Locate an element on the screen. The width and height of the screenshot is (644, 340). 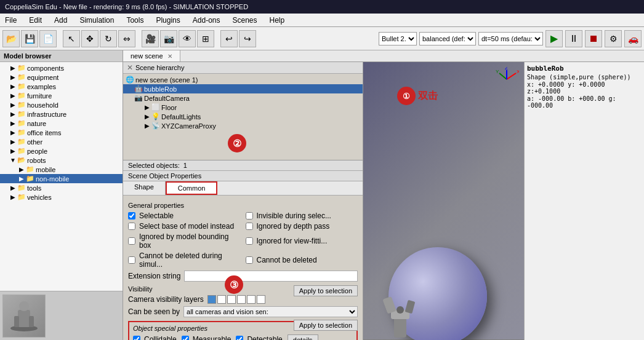
tree-item-furniture: ▶ 📁 furniture is located at coordinates (62, 96).